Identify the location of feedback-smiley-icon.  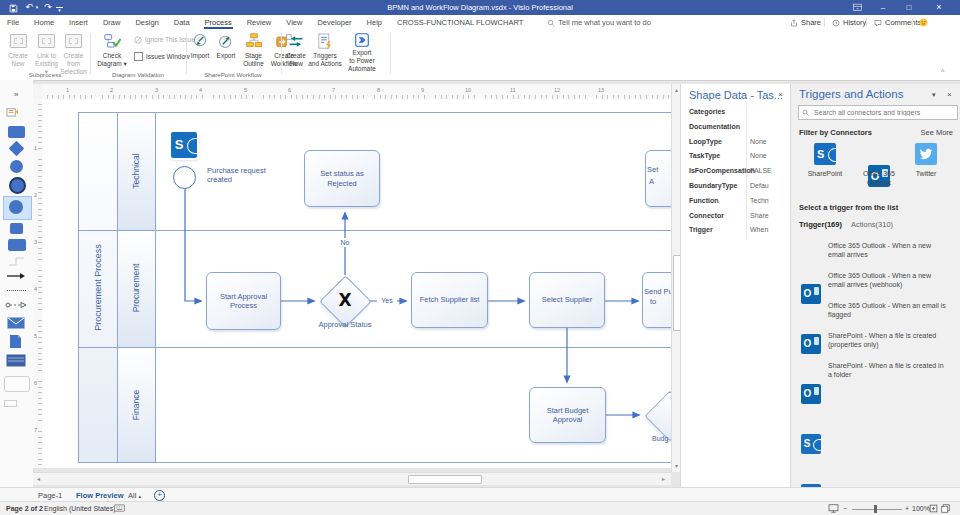
(924, 22).